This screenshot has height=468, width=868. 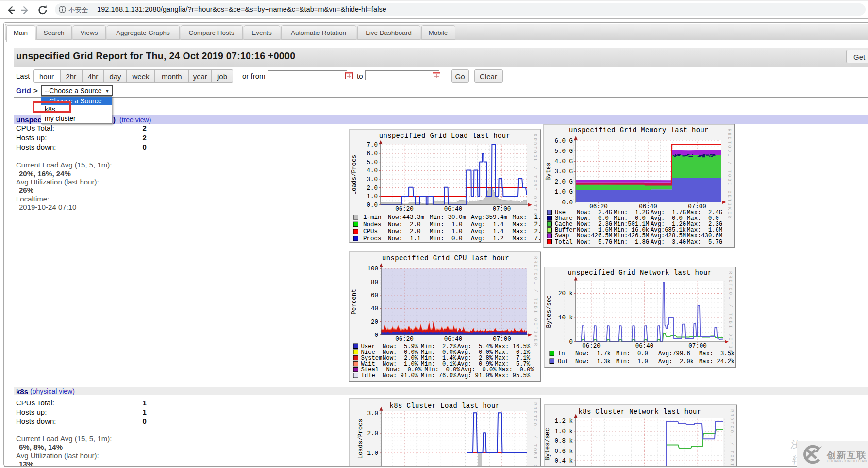 What do you see at coordinates (593, 362) in the screenshot?
I see `svg-text: Now: 1.3k` at bounding box center [593, 362].